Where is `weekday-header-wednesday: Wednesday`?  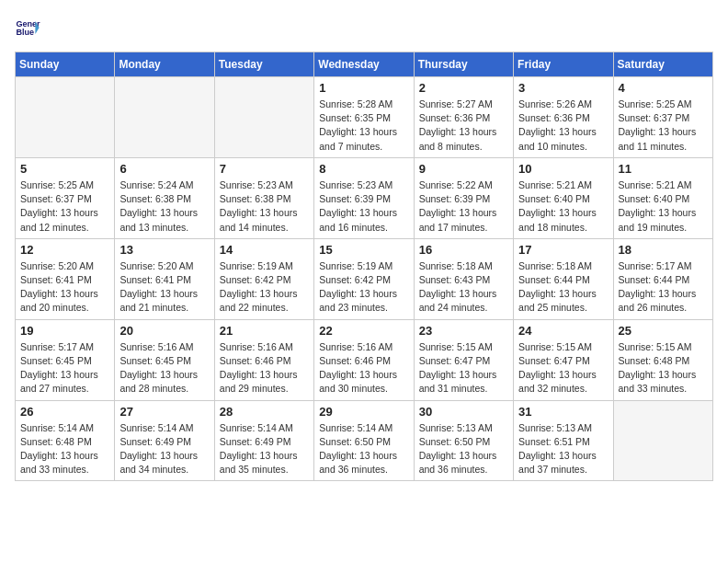
weekday-header-wednesday: Wednesday is located at coordinates (364, 64).